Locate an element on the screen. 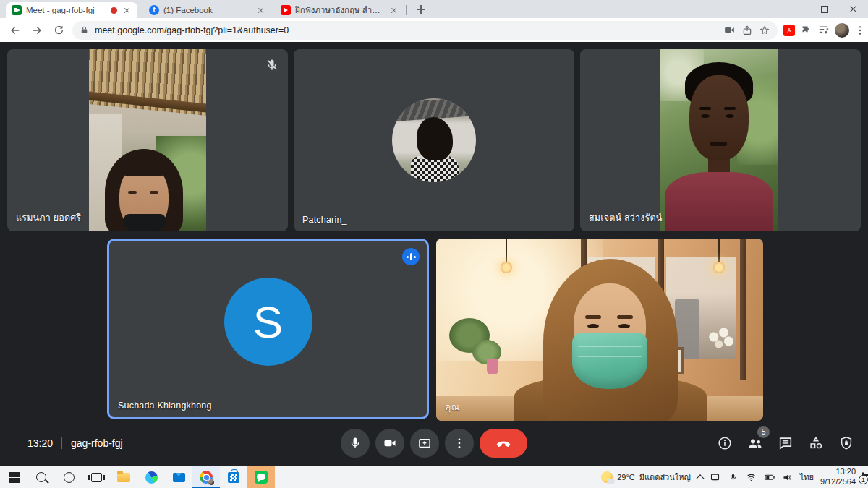 This screenshot has height=488, width=868. chrome-button-active is located at coordinates (206, 477).